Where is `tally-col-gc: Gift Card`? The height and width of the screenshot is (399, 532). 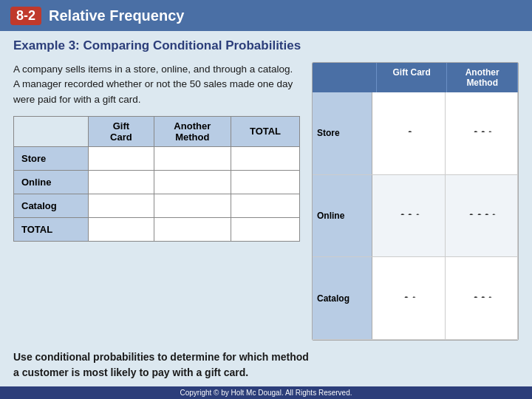 tally-col-gc: Gift Card is located at coordinates (412, 78).